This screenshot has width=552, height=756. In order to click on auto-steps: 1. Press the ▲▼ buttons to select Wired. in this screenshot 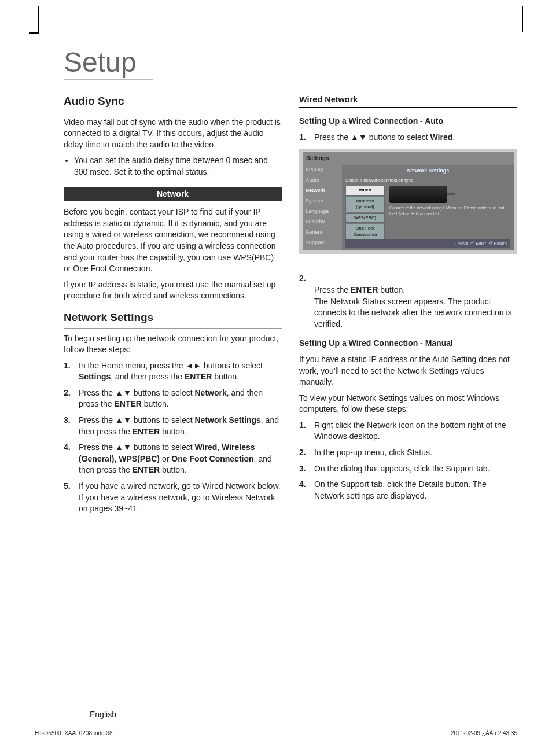, I will do `click(409, 138)`.